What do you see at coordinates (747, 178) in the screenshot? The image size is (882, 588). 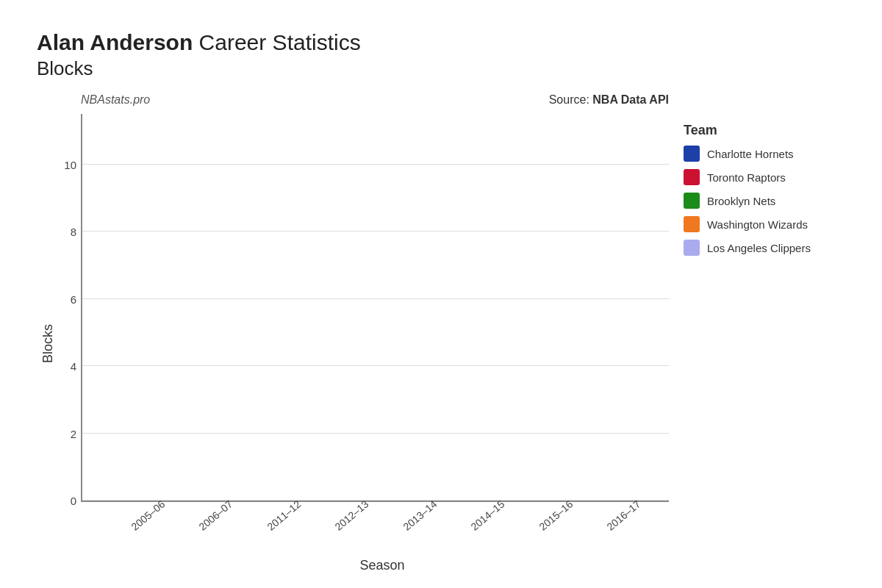 I see `legend-label: Toronto Raptors` at bounding box center [747, 178].